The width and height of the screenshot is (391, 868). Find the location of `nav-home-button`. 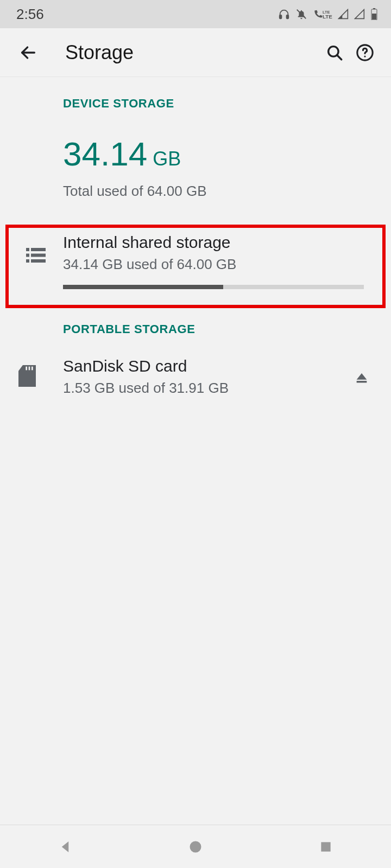

nav-home-button is located at coordinates (195, 847).